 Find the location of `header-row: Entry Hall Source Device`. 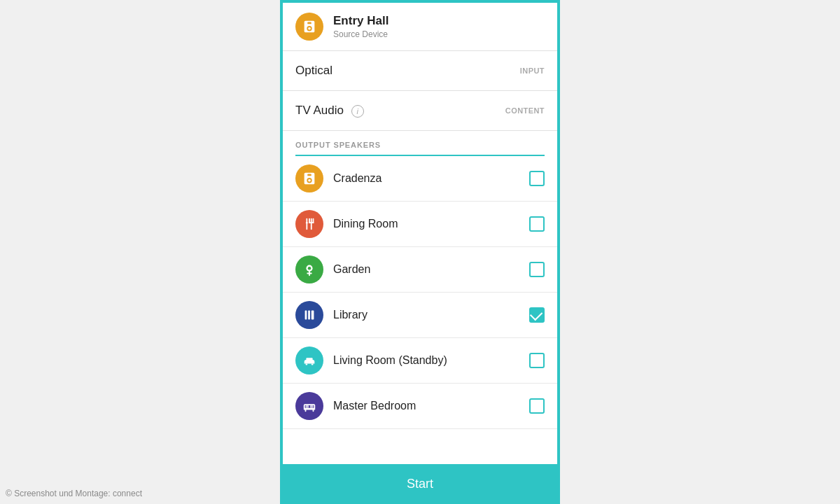

header-row: Entry Hall Source Device is located at coordinates (420, 27).